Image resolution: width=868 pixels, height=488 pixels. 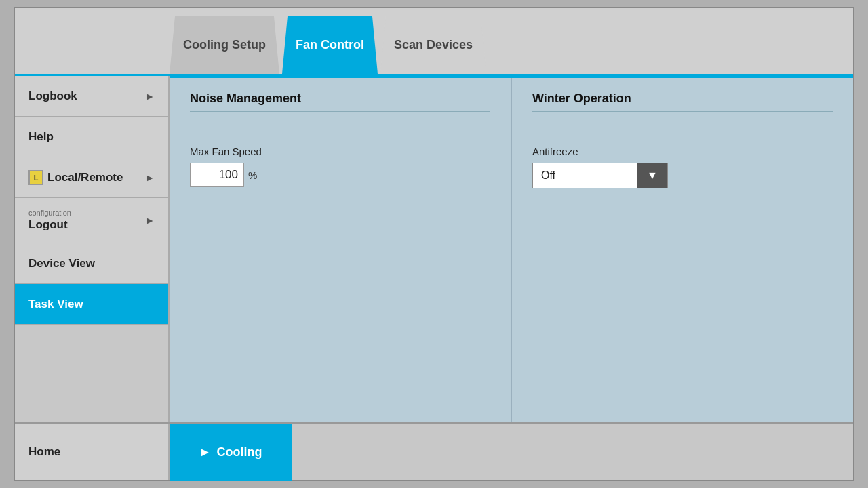 What do you see at coordinates (92, 264) in the screenshot?
I see `sidebar-item-device-view: Device View` at bounding box center [92, 264].